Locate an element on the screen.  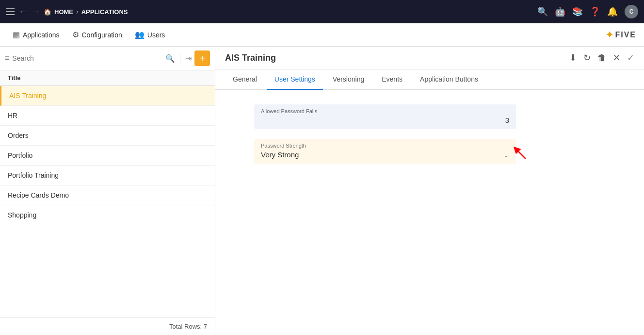
red-arrow-indicator is located at coordinates (520, 153).